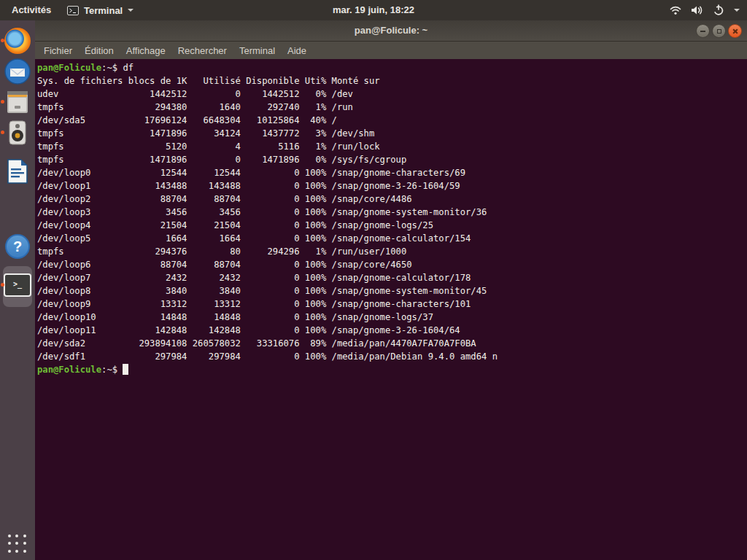 This screenshot has height=560, width=747. I want to click on dock-item-writer, so click(18, 171).